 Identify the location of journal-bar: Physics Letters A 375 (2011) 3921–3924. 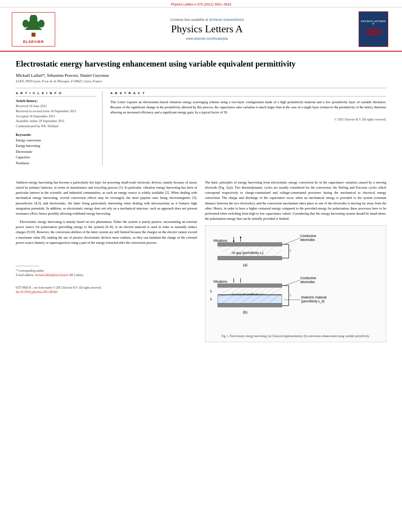
(201, 4).